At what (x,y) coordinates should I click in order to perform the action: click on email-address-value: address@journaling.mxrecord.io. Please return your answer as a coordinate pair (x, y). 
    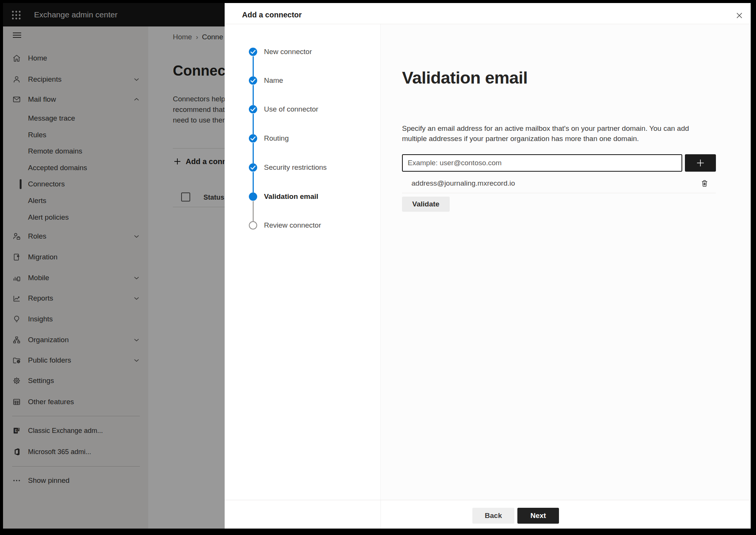
    Looking at the image, I should click on (463, 183).